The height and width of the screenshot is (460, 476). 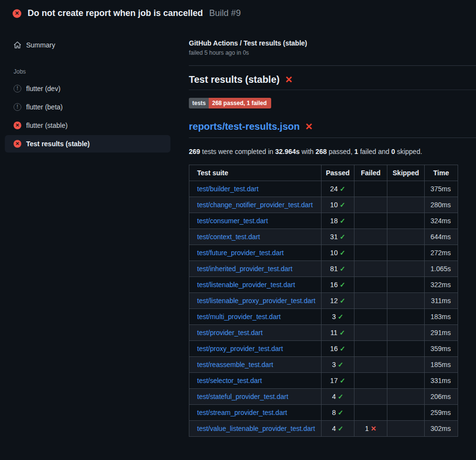 I want to click on time-cell: 291ms, so click(x=442, y=333).